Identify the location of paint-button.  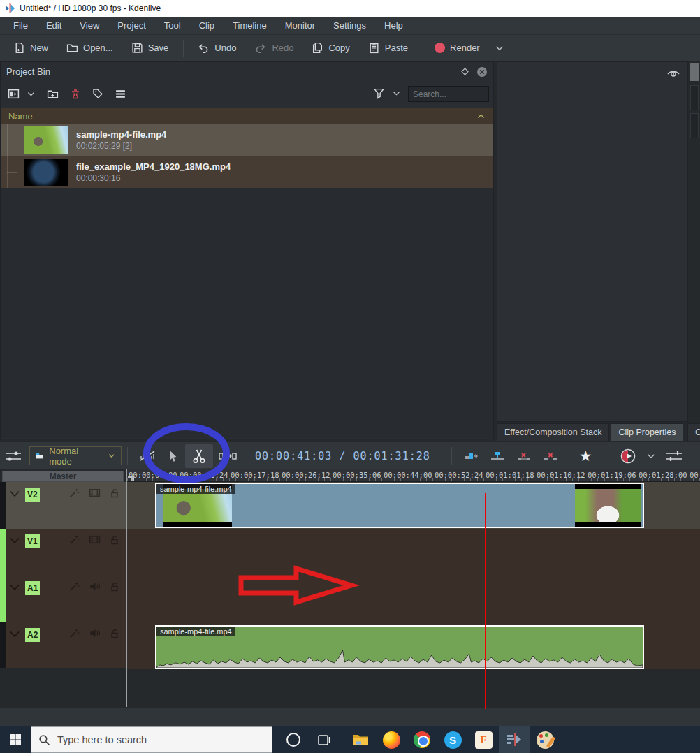
(545, 740).